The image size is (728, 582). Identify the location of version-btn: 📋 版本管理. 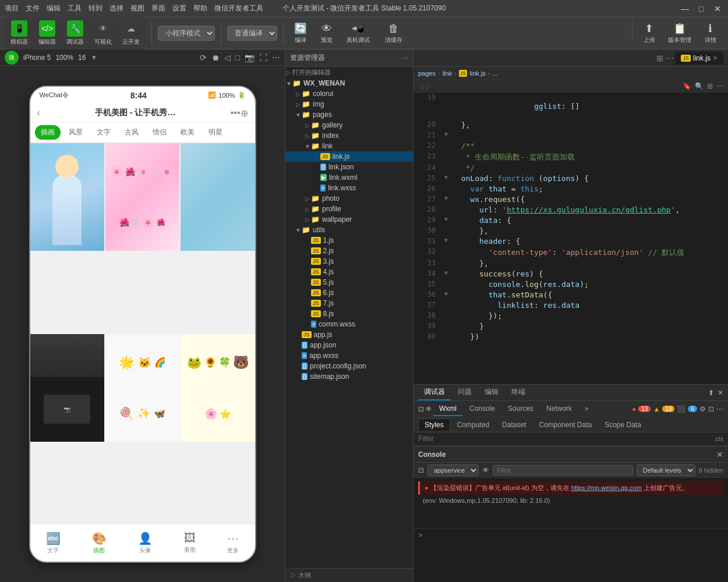
(680, 33).